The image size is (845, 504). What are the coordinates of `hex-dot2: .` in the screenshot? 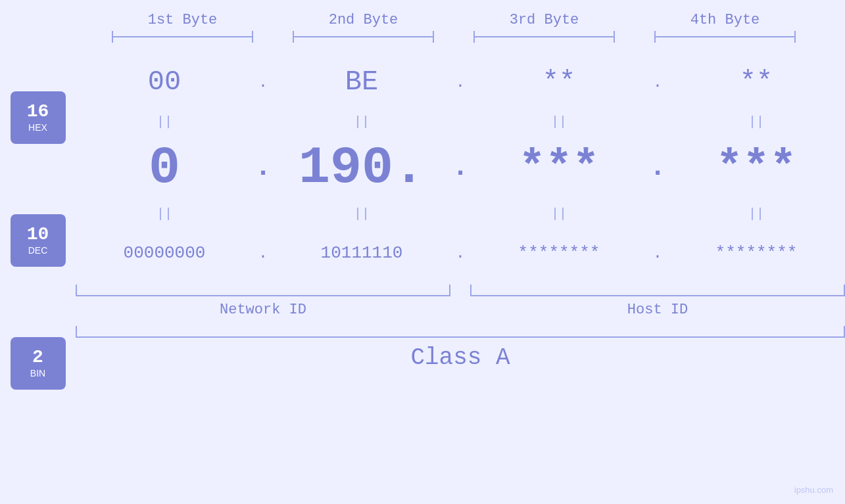 It's located at (460, 83).